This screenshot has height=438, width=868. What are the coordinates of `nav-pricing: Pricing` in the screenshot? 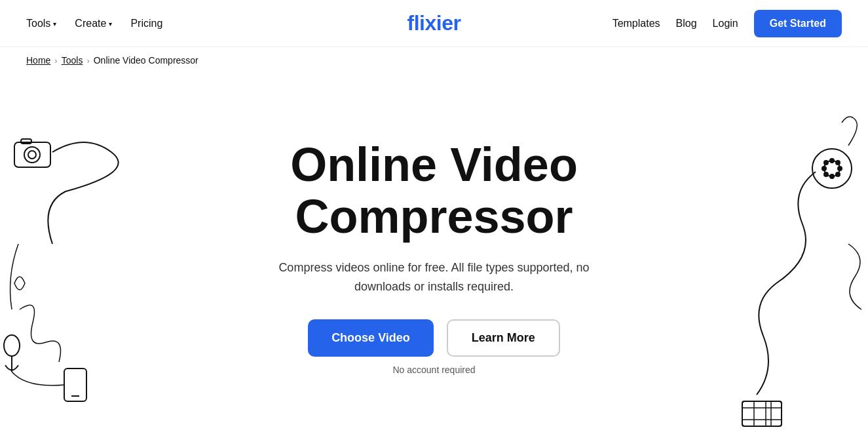 It's located at (147, 24).